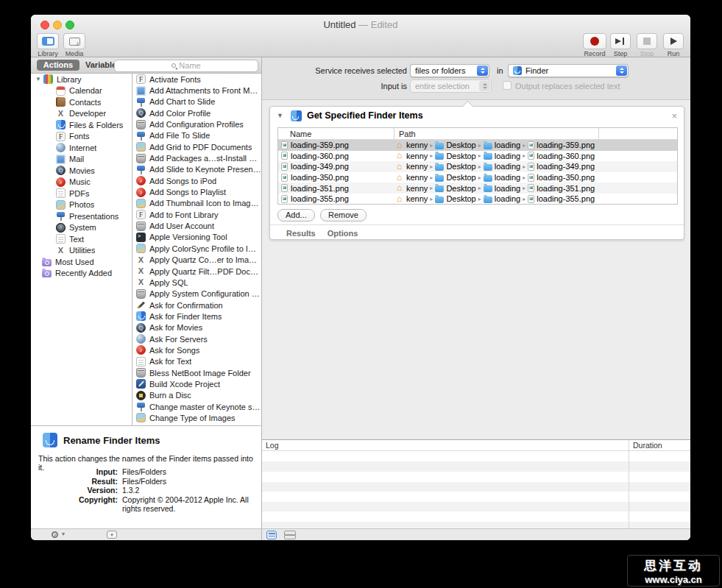 The image size is (722, 588). What do you see at coordinates (568, 71) in the screenshot?
I see `application-dropdown: Finder` at bounding box center [568, 71].